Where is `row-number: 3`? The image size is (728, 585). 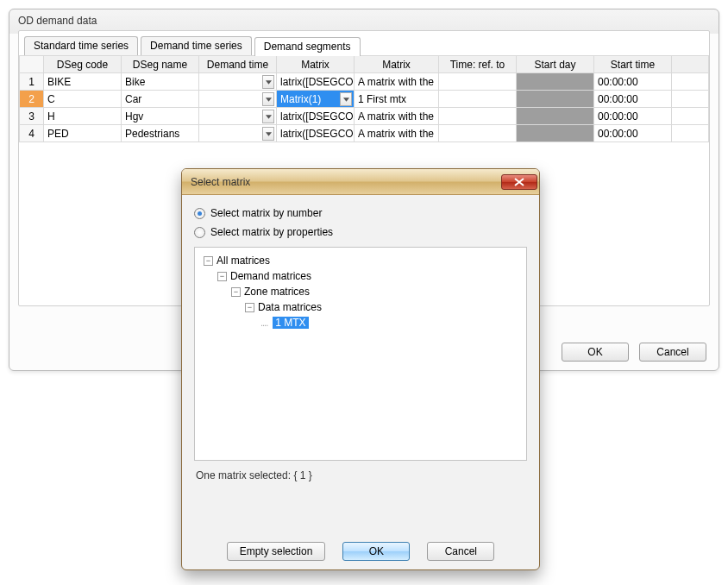 row-number: 3 is located at coordinates (32, 116).